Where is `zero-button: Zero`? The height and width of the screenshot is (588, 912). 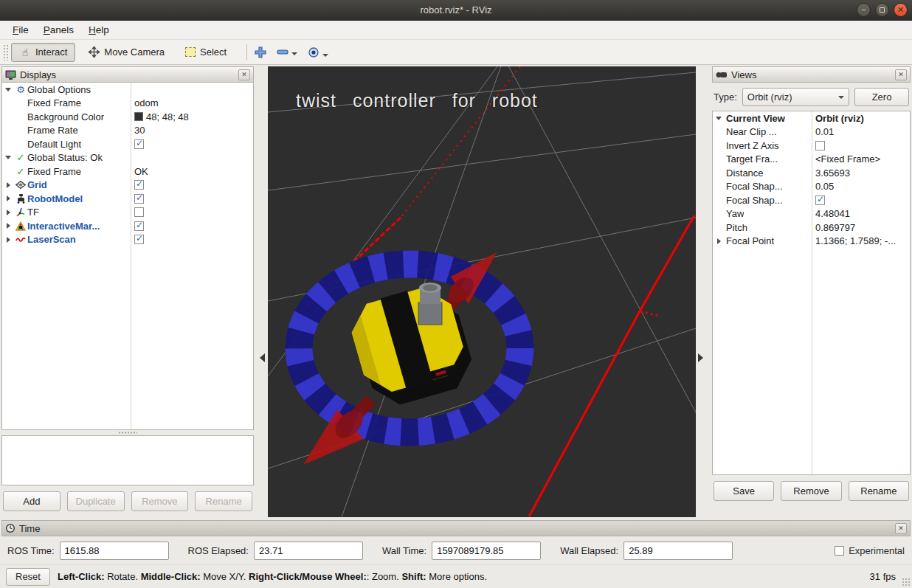
zero-button: Zero is located at coordinates (882, 97).